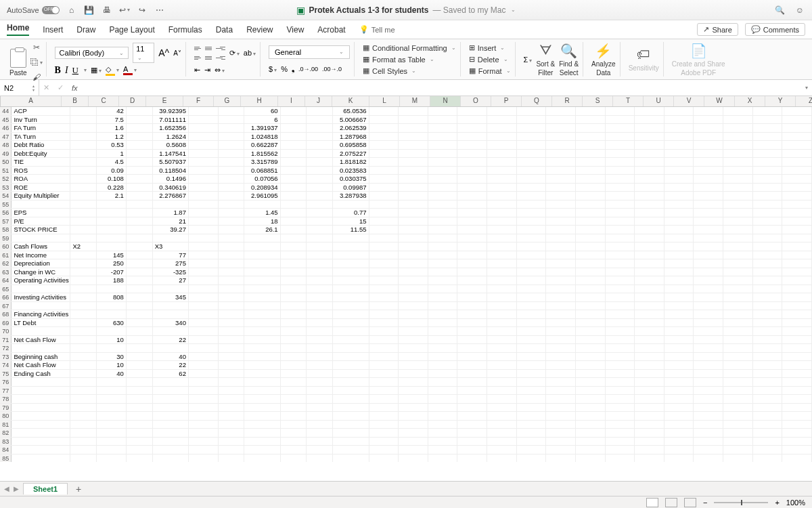  What do you see at coordinates (5, 323) in the screenshot?
I see `row-header: 69` at bounding box center [5, 323].